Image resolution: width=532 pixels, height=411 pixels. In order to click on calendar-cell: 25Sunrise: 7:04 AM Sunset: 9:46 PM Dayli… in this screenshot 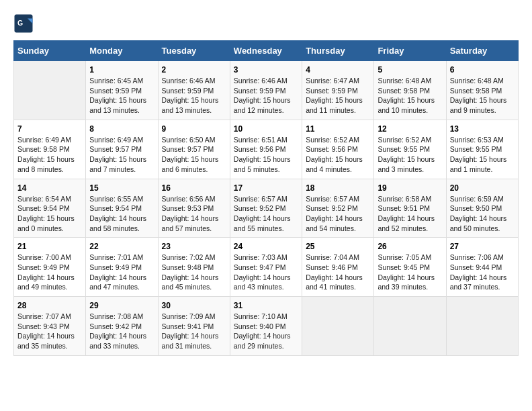, I will do `click(339, 267)`.